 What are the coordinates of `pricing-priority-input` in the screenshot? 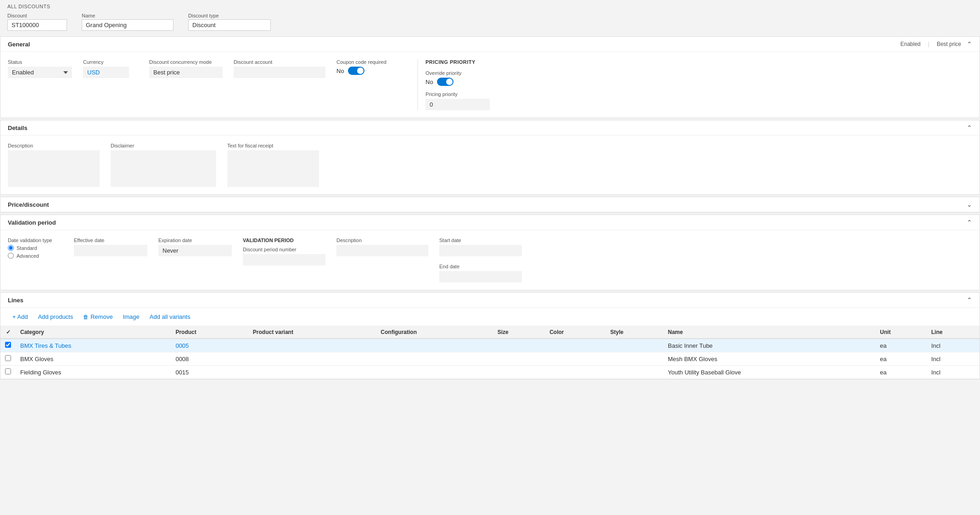 It's located at (458, 105).